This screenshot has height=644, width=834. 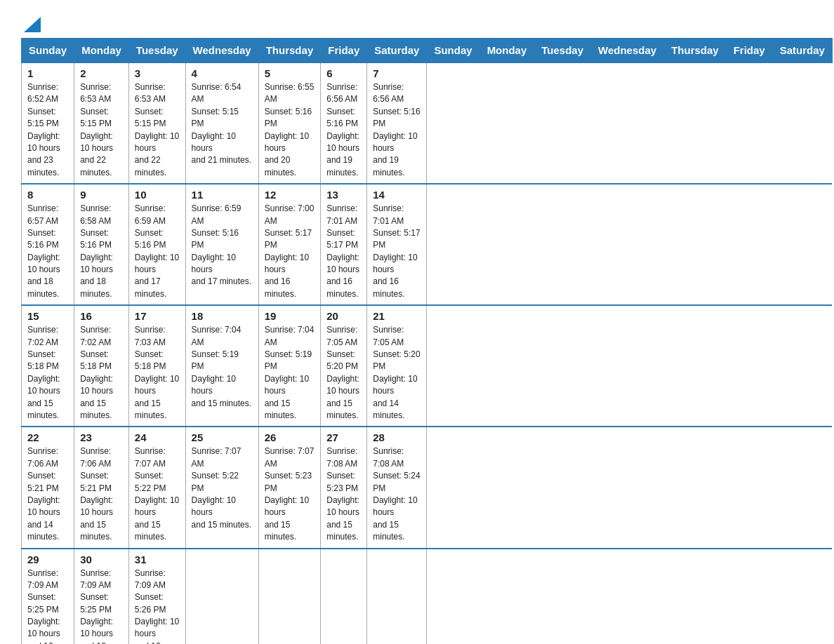 I want to click on day-number: 28, so click(x=397, y=438).